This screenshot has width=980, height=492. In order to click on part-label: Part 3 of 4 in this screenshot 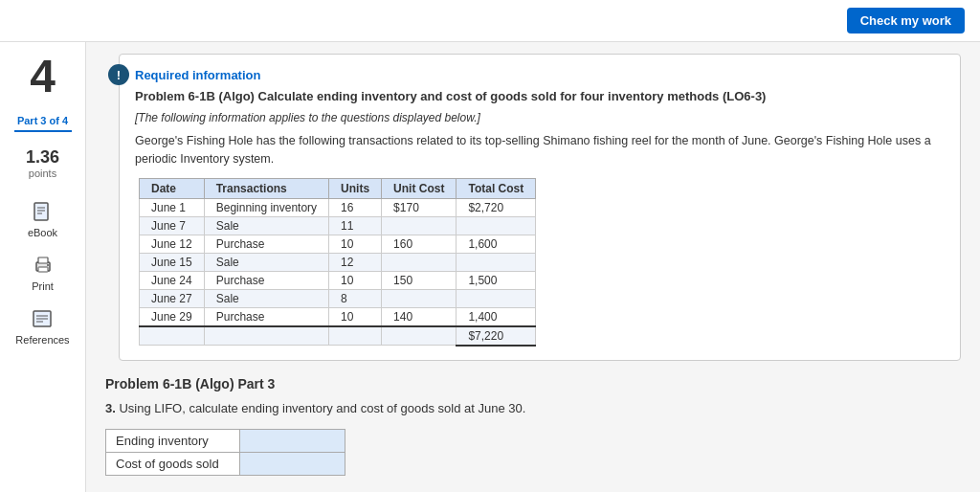, I will do `click(42, 121)`.